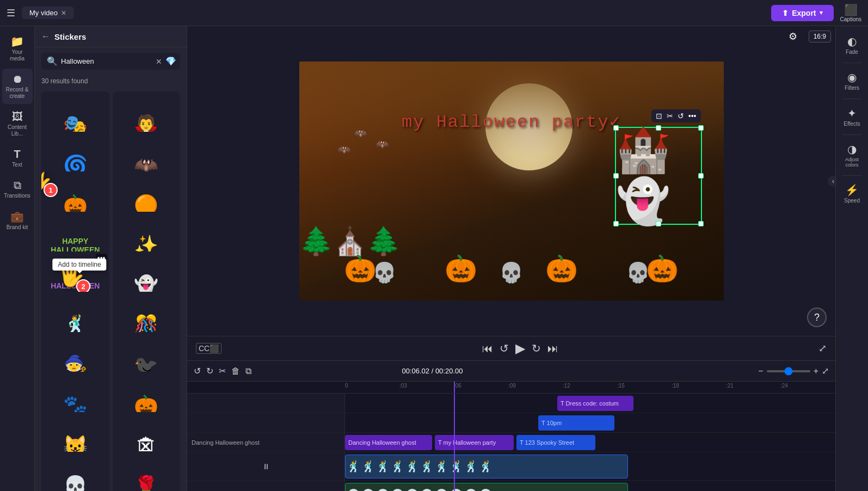 The width and height of the screenshot is (868, 491). What do you see at coordinates (504, 348) in the screenshot?
I see `back5-button: ↺` at bounding box center [504, 348].